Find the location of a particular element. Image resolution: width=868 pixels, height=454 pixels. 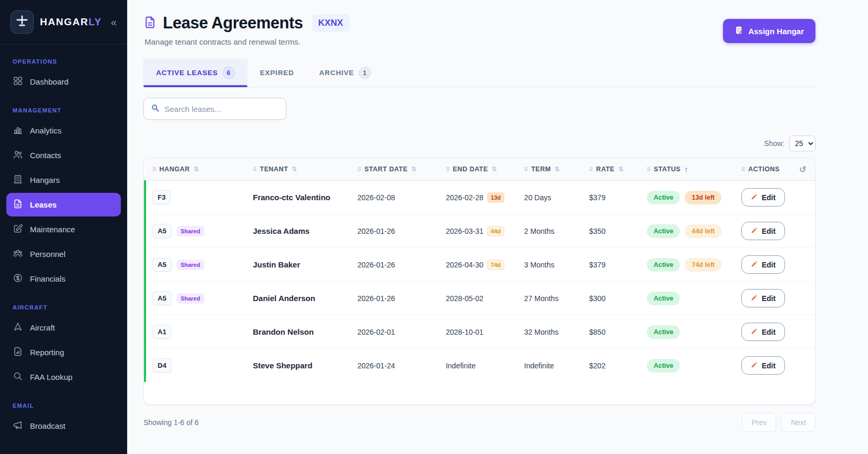

column-header-end-date: ⠿END DATE⇅ is located at coordinates (477, 169).